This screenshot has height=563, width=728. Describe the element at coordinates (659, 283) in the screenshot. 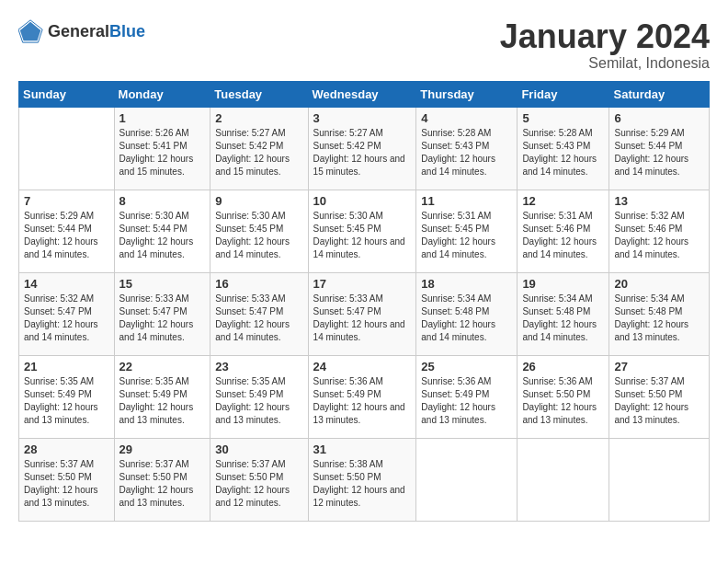

I see `day-number: 20` at that location.